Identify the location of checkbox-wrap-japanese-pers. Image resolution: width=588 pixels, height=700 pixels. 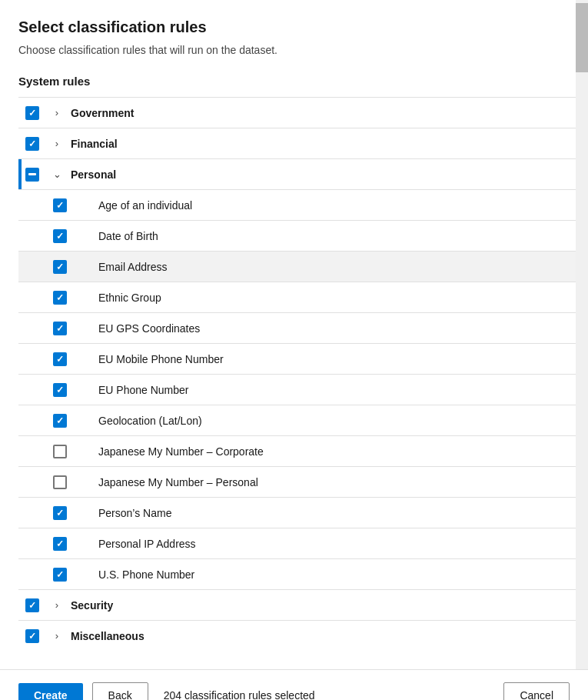
(60, 482).